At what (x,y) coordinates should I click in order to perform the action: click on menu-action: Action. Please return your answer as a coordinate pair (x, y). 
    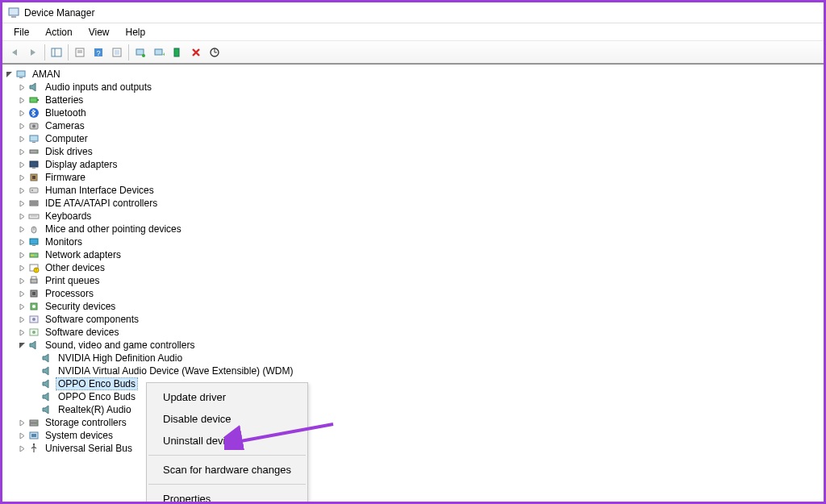
    Looking at the image, I should click on (58, 32).